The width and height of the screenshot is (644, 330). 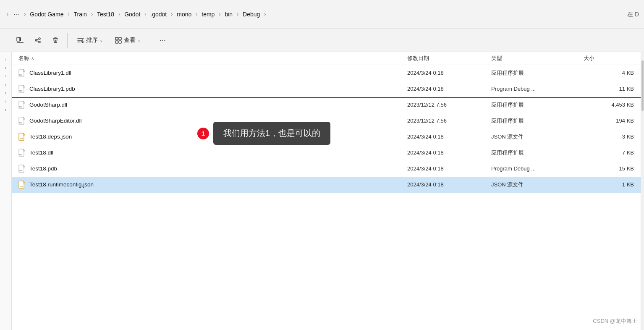 I want to click on breadcrumb-mono: mono, so click(x=184, y=14).